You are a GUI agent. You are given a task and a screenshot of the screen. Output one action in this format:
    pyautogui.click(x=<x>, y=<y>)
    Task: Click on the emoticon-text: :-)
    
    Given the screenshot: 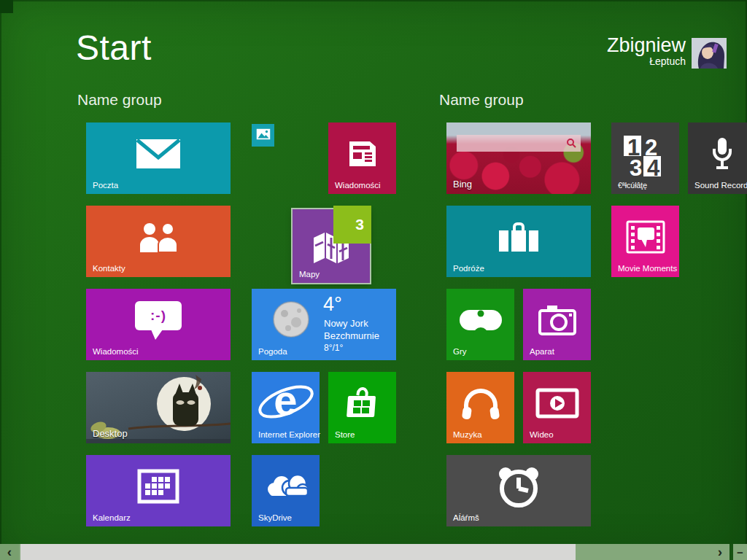 What is the action you would take?
    pyautogui.click(x=158, y=316)
    